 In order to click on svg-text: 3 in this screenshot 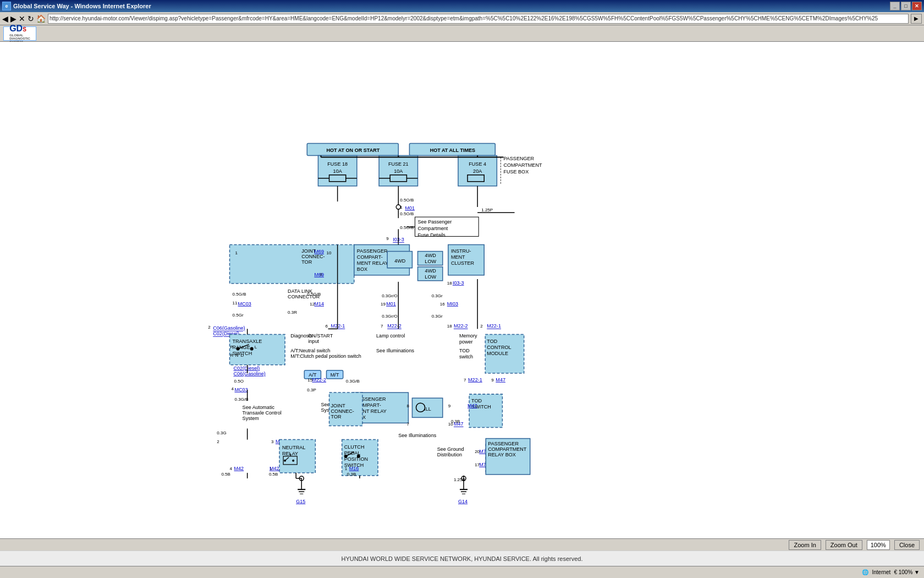, I will do `click(273, 441)`.